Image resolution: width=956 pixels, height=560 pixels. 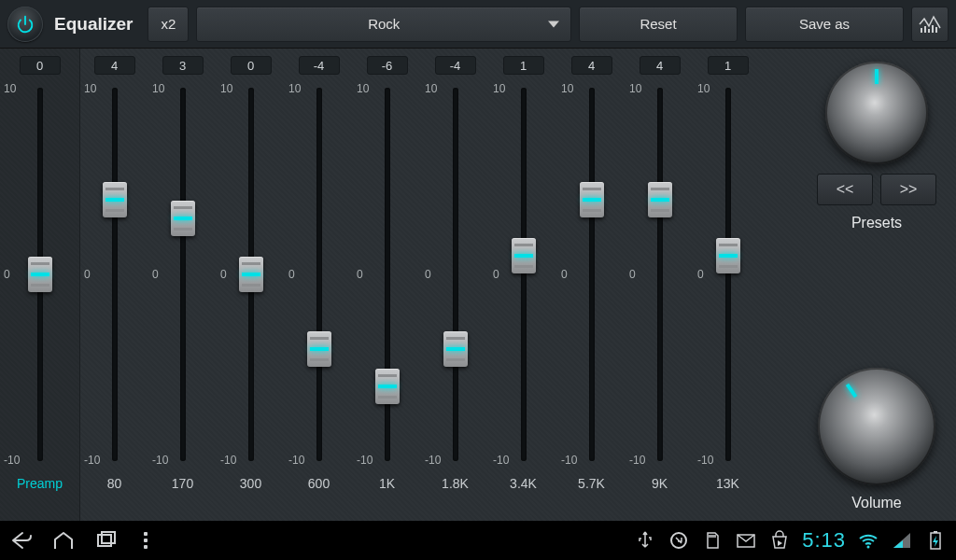 What do you see at coordinates (523, 285) in the screenshot?
I see `band-column: 1100-103.4K` at bounding box center [523, 285].